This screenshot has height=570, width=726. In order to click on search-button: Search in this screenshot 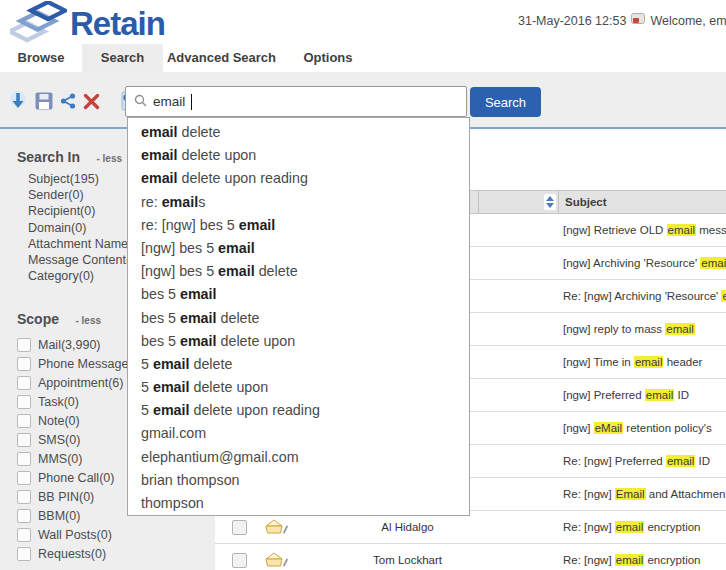, I will do `click(506, 102)`.